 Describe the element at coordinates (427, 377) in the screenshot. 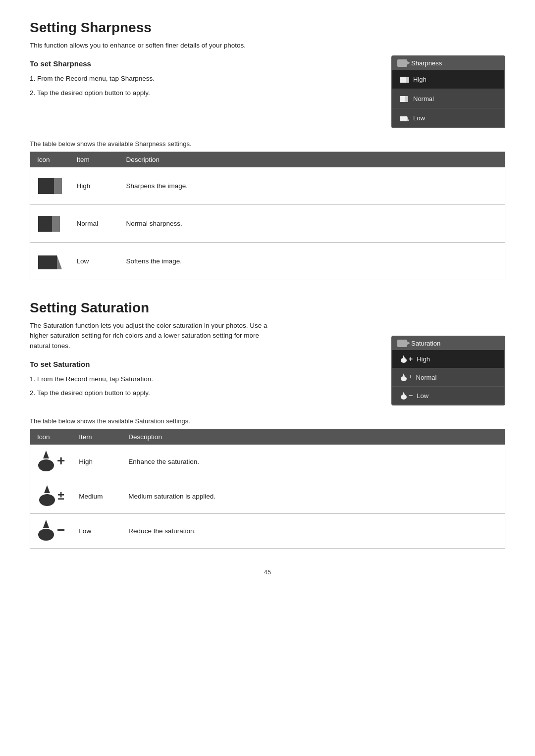

I see `saturation-cam-normal-label: Normal` at that location.